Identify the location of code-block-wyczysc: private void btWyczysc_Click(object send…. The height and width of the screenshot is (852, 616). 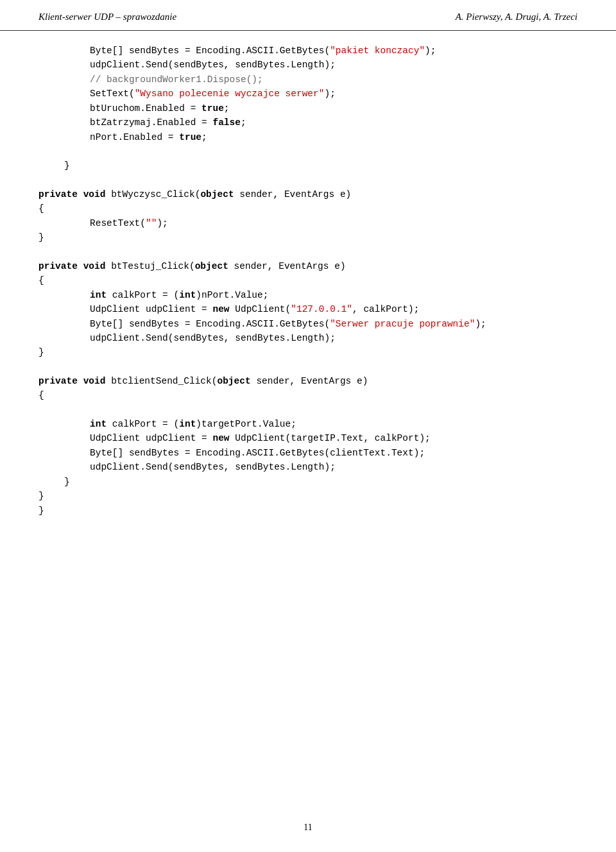
(308, 216).